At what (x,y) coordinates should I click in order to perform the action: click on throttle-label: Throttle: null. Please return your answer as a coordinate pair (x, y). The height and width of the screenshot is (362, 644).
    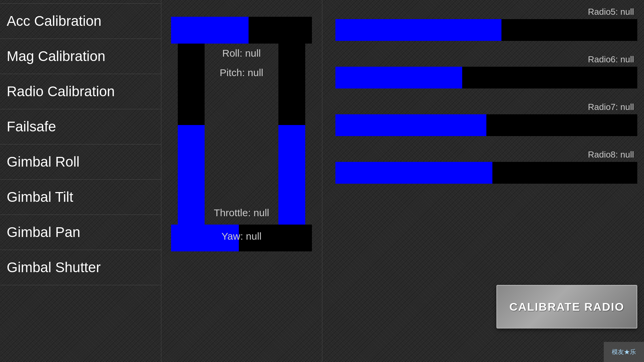
    Looking at the image, I should click on (241, 213).